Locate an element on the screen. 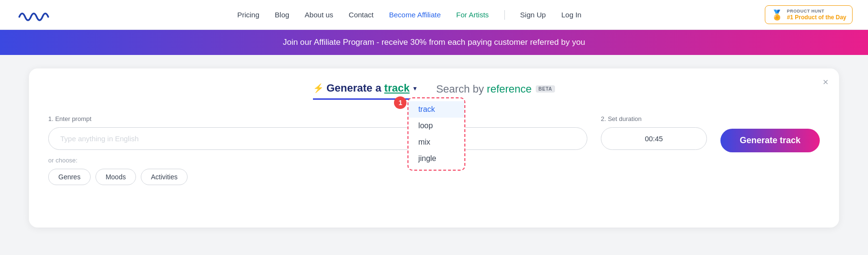  chevron-down-icon: ▾ is located at coordinates (415, 88).